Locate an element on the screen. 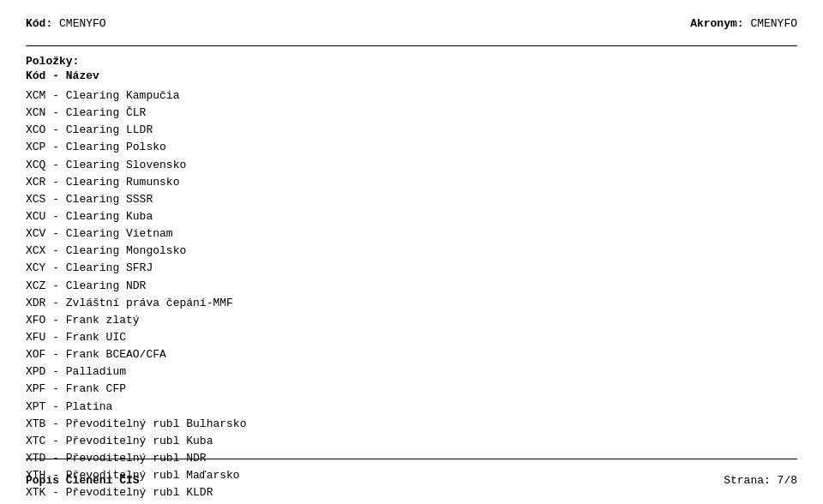  list-item: XCV - Clearing Vietnam is located at coordinates (412, 234).